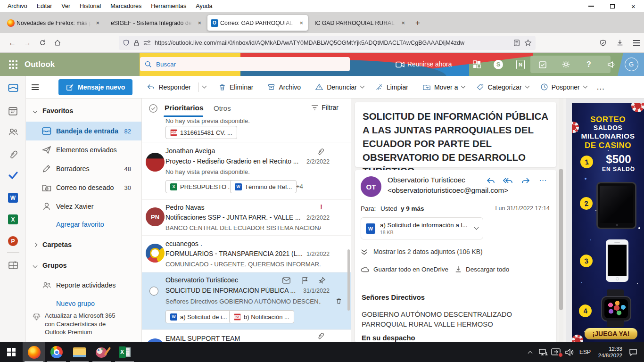  Describe the element at coordinates (84, 206) in the screenshot. I see `sidebar-item-contact: Velez Xavier` at that location.